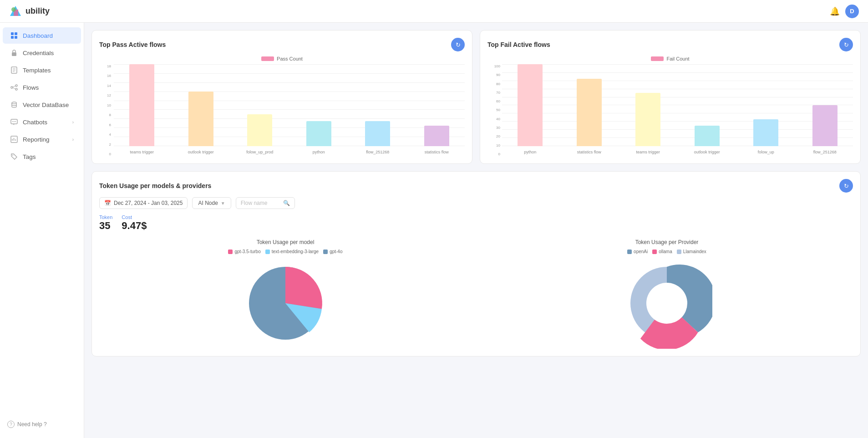  Describe the element at coordinates (201, 119) in the screenshot. I see `bar-outlook-trigger` at that location.